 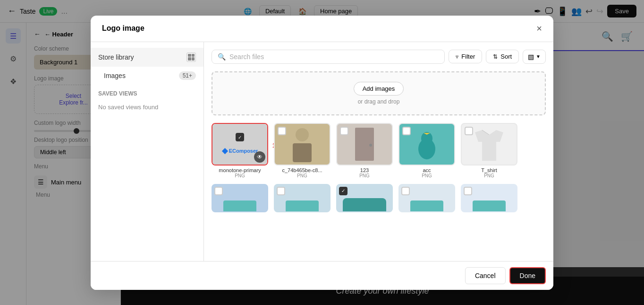 I want to click on grid-icon-btn: ▧, so click(x=531, y=57).